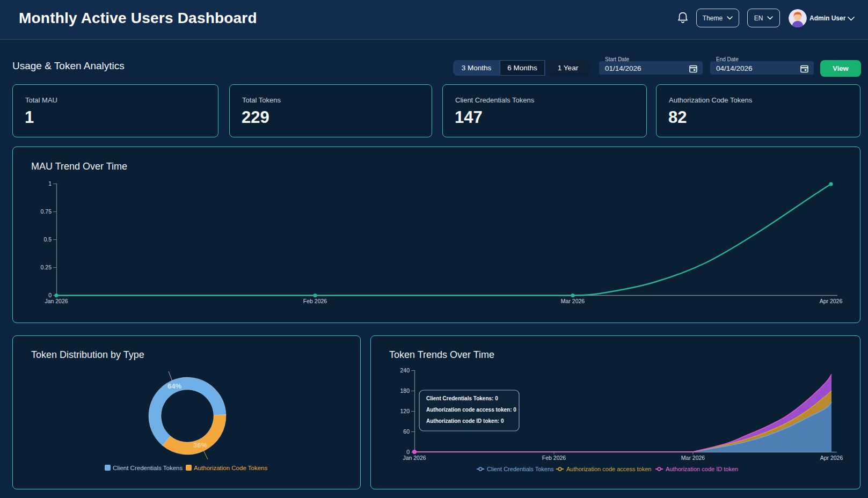 This screenshot has height=498, width=868. What do you see at coordinates (47, 239) in the screenshot?
I see `svg-text: 0.5` at bounding box center [47, 239].